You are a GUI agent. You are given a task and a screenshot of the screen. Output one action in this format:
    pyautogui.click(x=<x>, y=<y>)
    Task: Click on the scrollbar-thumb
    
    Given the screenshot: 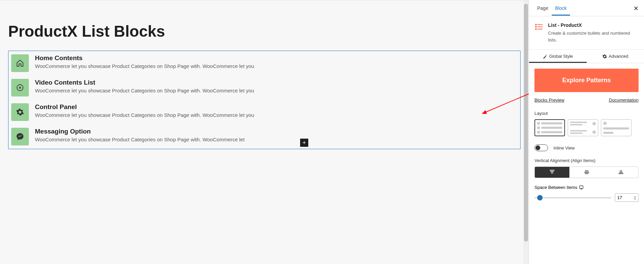 What is the action you would take?
    pyautogui.click(x=526, y=123)
    